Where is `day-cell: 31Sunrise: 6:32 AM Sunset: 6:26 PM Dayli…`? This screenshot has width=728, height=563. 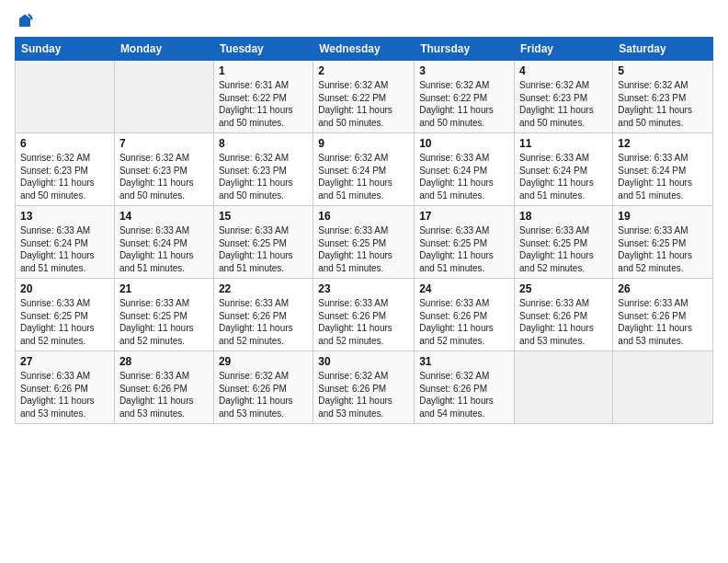
day-cell: 31Sunrise: 6:32 AM Sunset: 6:26 PM Dayli… is located at coordinates (465, 388).